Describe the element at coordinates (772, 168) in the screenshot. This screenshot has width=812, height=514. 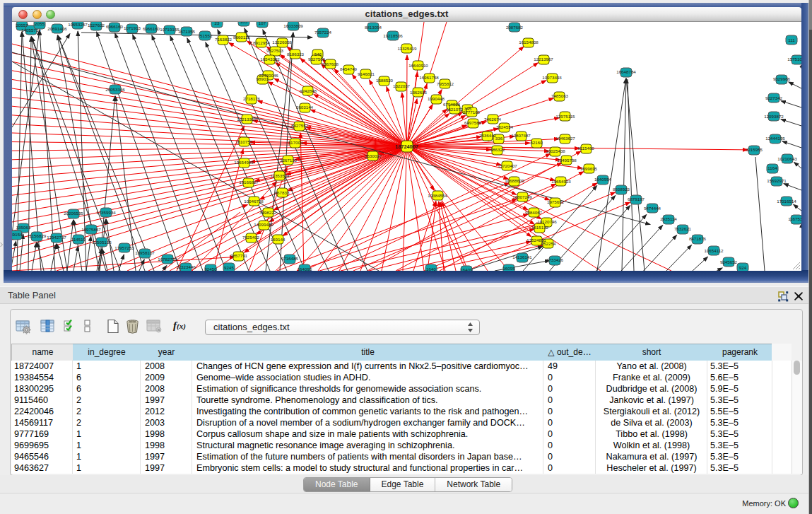
I see `svg-text: 1164` at that location.